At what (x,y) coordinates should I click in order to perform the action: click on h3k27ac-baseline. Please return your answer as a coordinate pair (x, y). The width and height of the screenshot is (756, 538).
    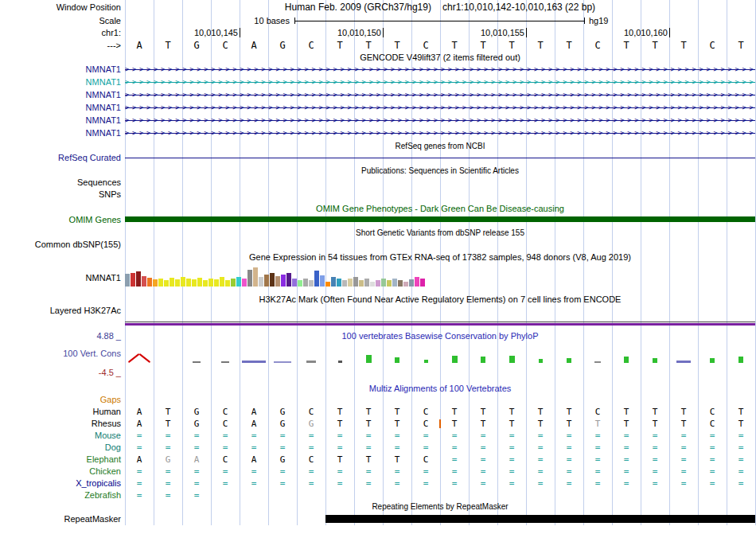
    Looking at the image, I should click on (440, 322).